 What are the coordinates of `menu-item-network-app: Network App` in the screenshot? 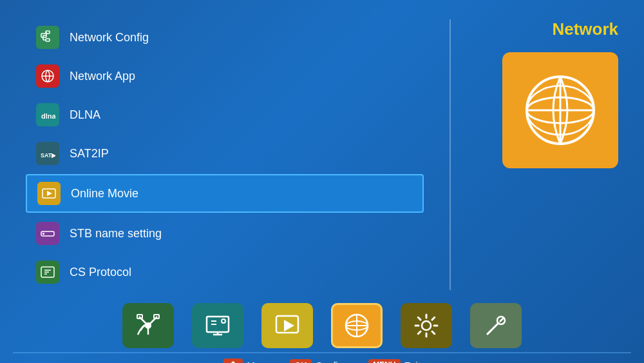 It's located at (225, 76).